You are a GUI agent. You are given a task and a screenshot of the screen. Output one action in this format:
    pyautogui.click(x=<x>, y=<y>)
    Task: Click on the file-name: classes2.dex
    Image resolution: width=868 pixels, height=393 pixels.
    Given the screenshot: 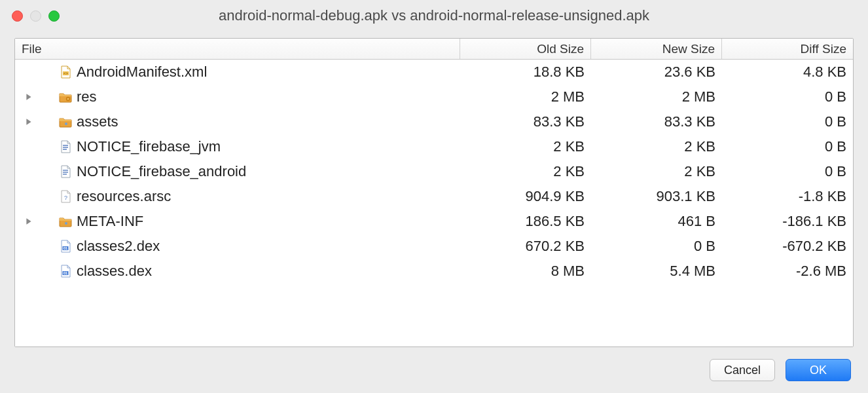 What is the action you would take?
    pyautogui.click(x=118, y=246)
    